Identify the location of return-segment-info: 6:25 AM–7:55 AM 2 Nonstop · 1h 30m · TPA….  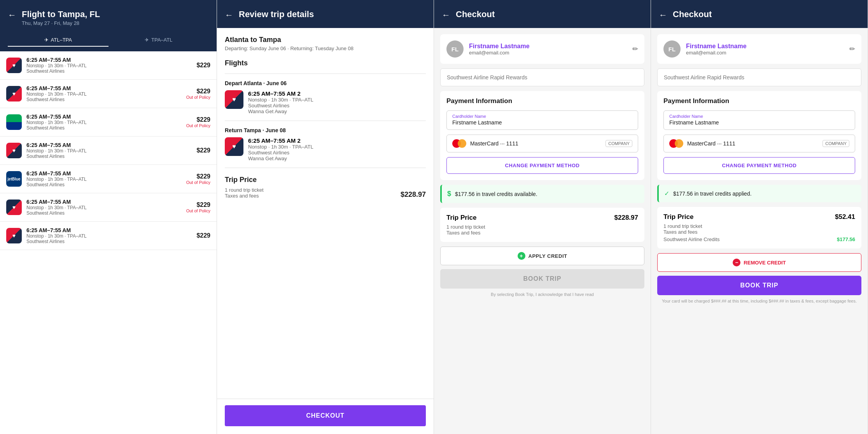
(281, 149).